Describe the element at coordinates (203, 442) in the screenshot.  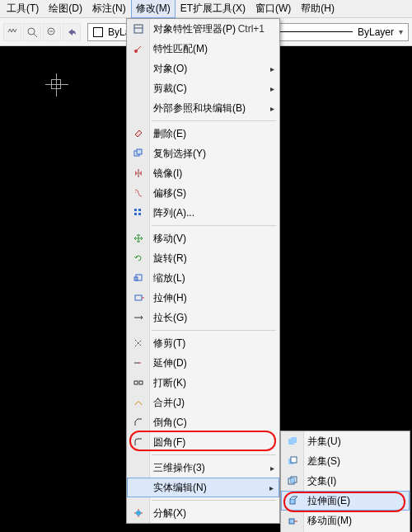
I see `modify-menu-item: 圆角(F)` at that location.